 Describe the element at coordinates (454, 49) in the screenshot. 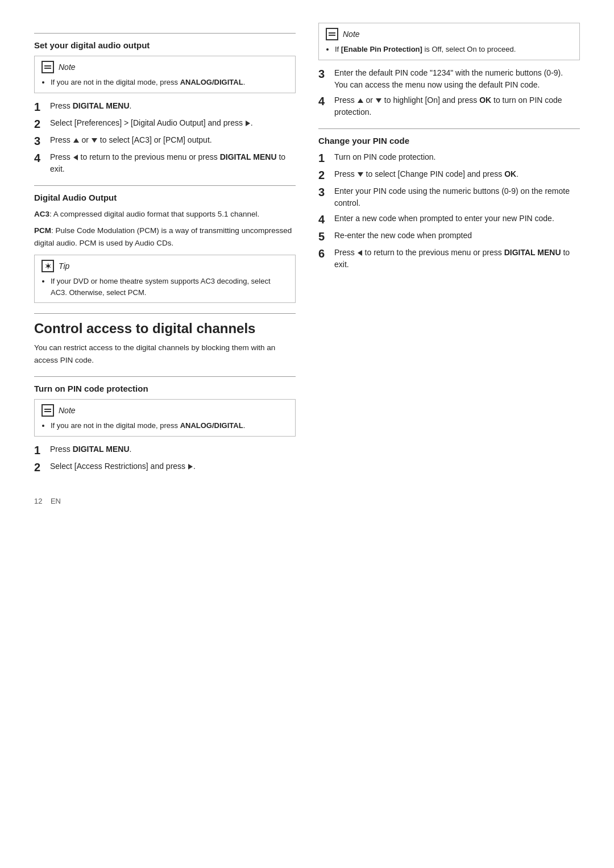

I see `right-note-item1: If [Enable Pin Protection] is Off, selec…` at that location.